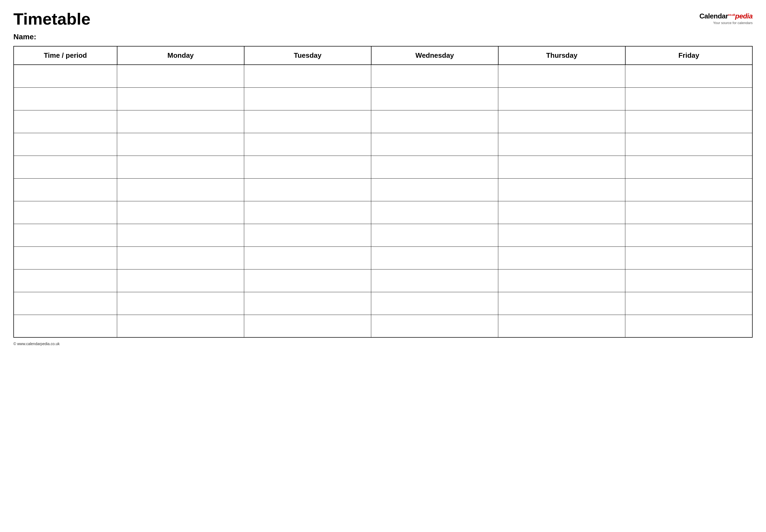 This screenshot has width=766, height=532. Describe the element at coordinates (689, 326) in the screenshot. I see `table-cell-row11-col5` at that location.